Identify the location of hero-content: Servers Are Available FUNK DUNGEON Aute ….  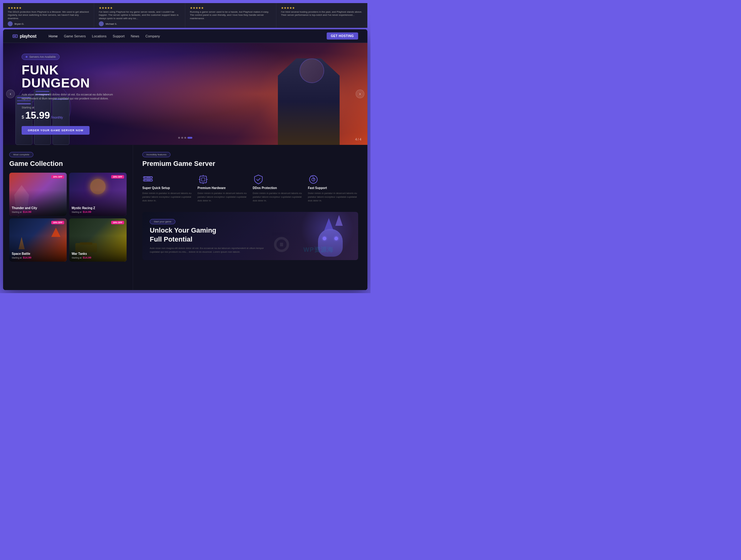
(65, 94).